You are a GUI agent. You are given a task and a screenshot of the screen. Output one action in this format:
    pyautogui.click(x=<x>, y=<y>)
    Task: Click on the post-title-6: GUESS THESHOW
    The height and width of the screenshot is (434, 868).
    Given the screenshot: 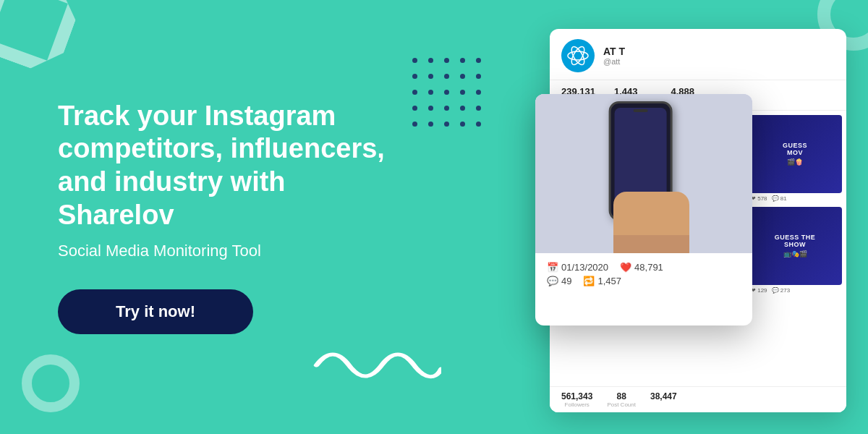 What is the action you would take?
    pyautogui.click(x=796, y=242)
    